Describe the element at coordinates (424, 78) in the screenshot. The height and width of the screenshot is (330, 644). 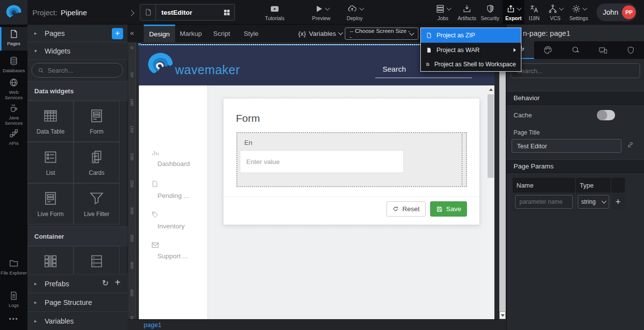
I see `preview-search-underline` at that location.